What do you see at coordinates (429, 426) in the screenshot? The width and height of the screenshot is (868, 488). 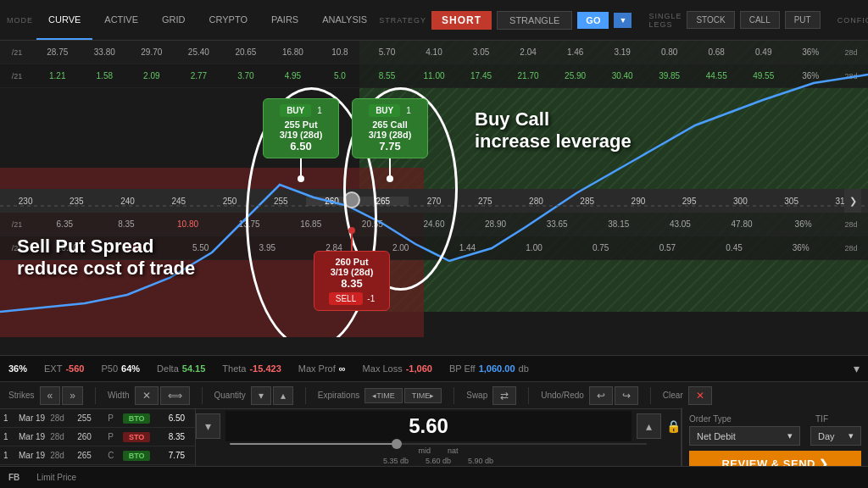 I see `price-display: 5.60` at bounding box center [429, 426].